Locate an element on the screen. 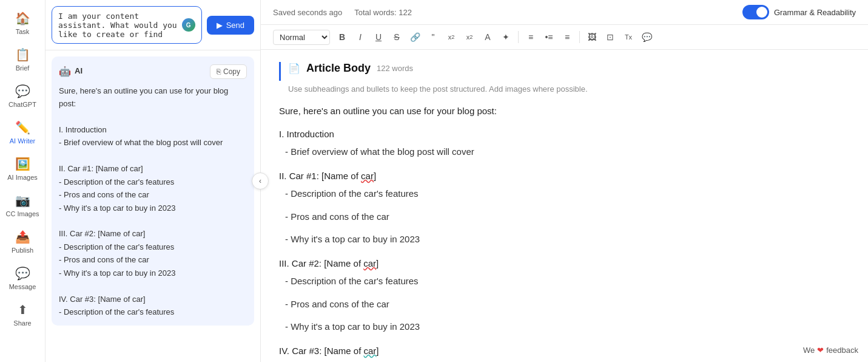  sidebar-item-label: Message is located at coordinates (23, 287).